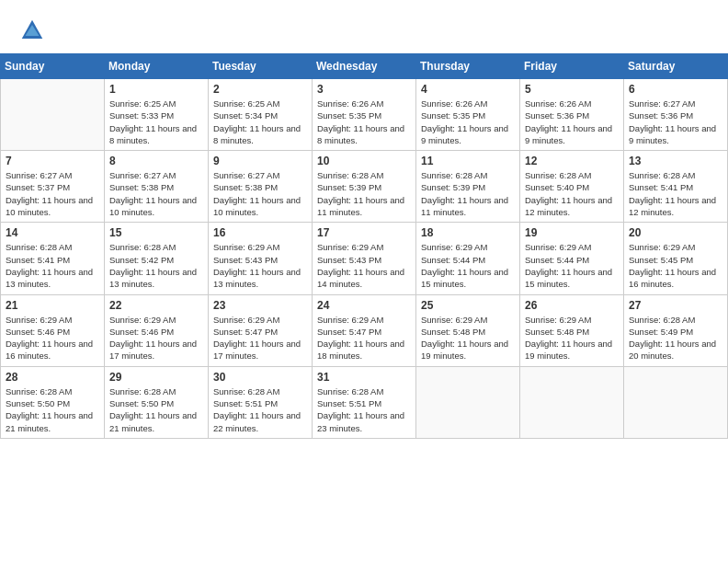 The height and width of the screenshot is (563, 728). I want to click on calendar-cell: 31Sunrise: 6:28 AMSunset: 5:51 PMDayligh…, so click(364, 402).